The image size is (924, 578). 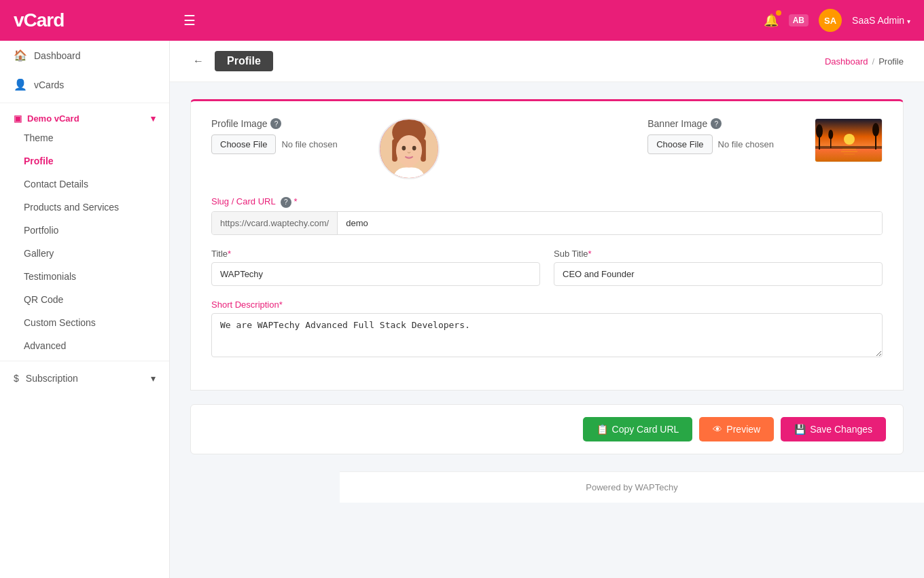 I want to click on sidebar-label-qr-code: QR Code, so click(x=43, y=300).